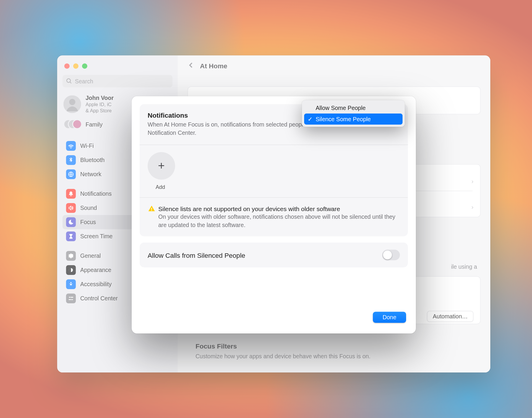 The image size is (532, 418). I want to click on add-automation-button: Automation…, so click(450, 317).